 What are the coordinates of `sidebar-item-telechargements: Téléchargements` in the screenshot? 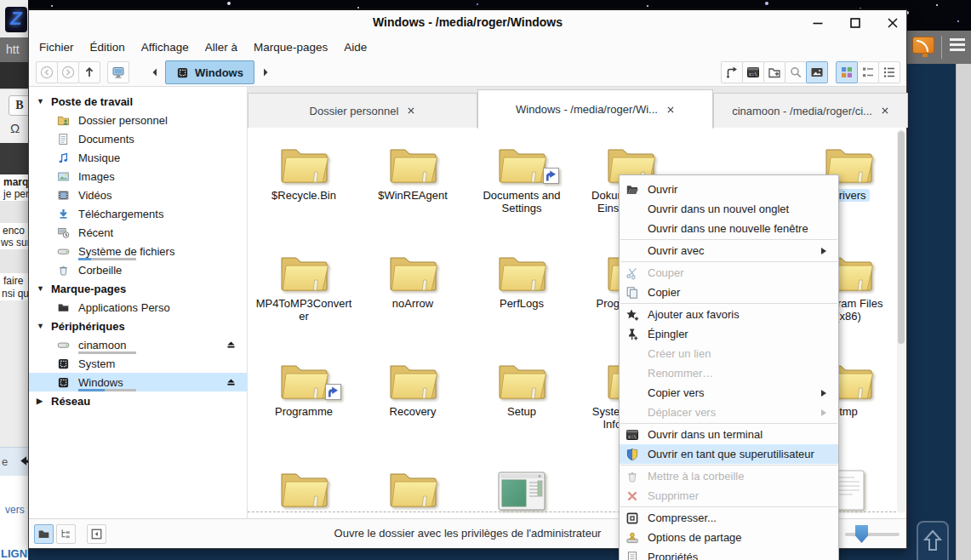 It's located at (138, 214).